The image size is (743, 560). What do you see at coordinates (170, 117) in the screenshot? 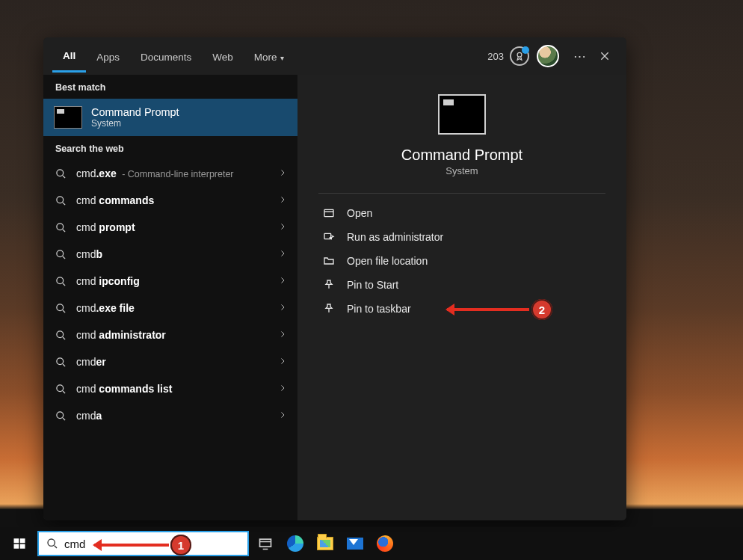
I see `best-match-item: Command Prompt System` at bounding box center [170, 117].